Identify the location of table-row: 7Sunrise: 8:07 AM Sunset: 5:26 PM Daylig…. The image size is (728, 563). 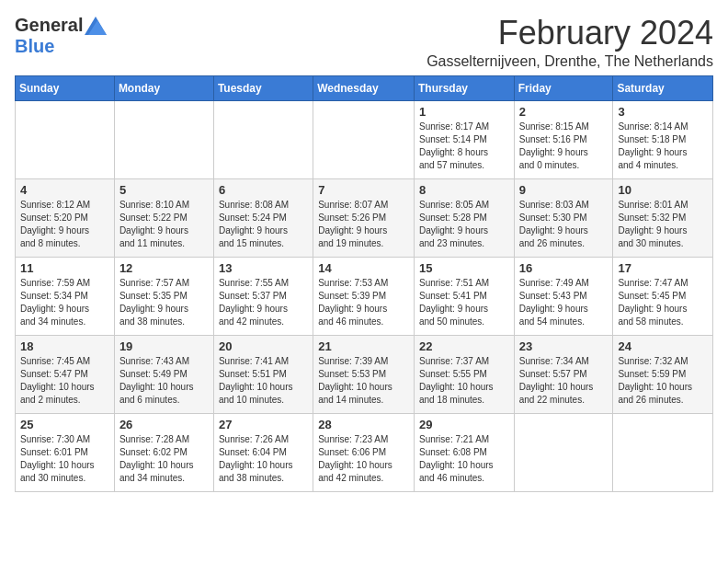
(364, 217).